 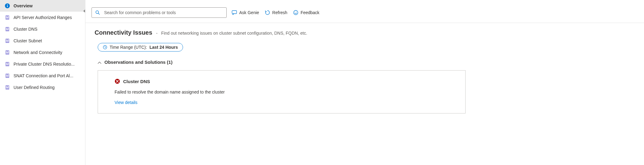 I want to click on card-title: Cluster DNS, so click(x=137, y=82).